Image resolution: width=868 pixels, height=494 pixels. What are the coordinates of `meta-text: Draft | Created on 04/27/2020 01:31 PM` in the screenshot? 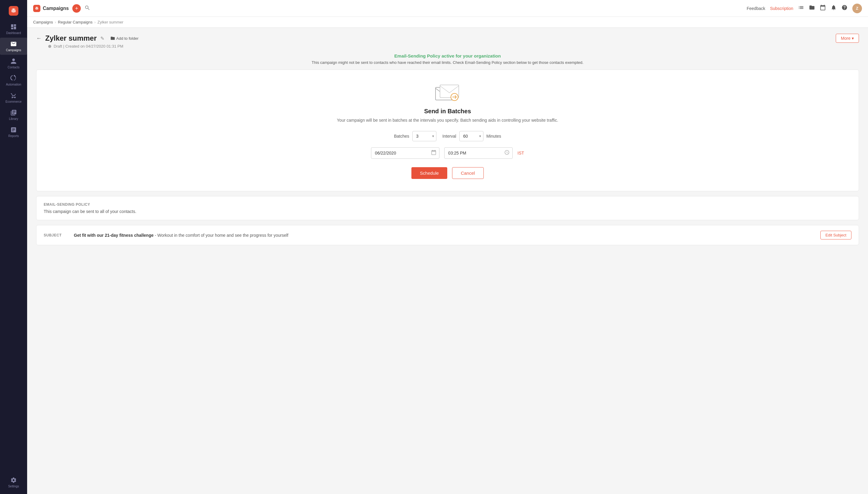 It's located at (88, 46).